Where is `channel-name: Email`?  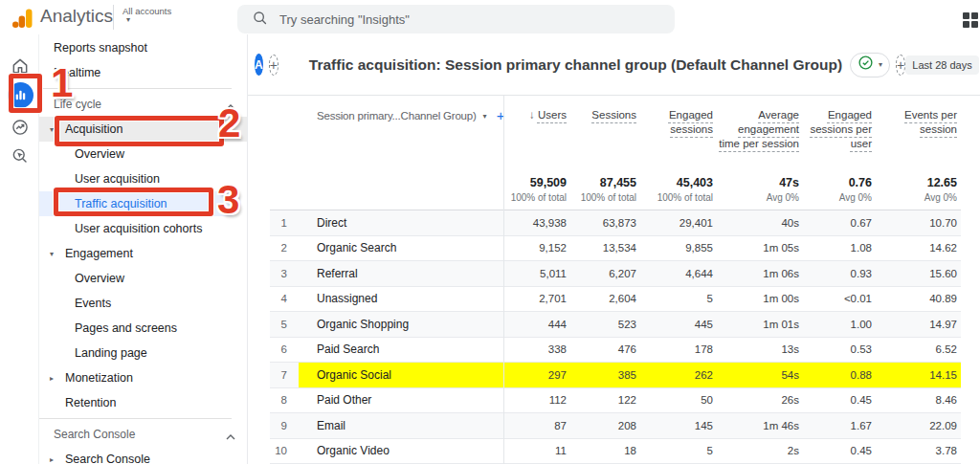 channel-name: Email is located at coordinates (401, 426).